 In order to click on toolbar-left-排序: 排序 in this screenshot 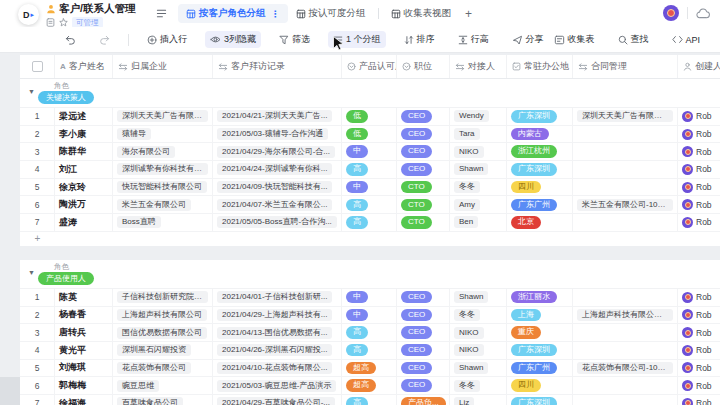, I will do `click(420, 40)`.